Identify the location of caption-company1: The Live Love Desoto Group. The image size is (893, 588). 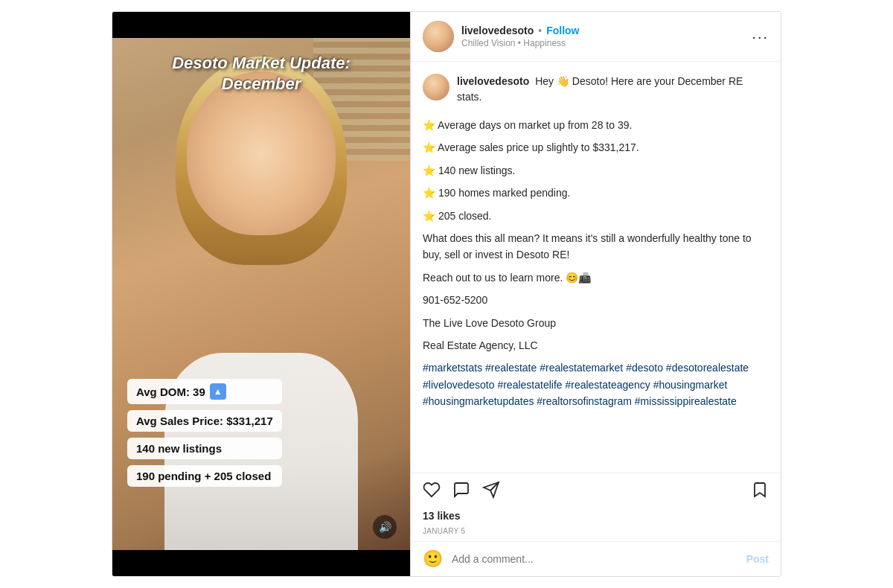
(595, 323).